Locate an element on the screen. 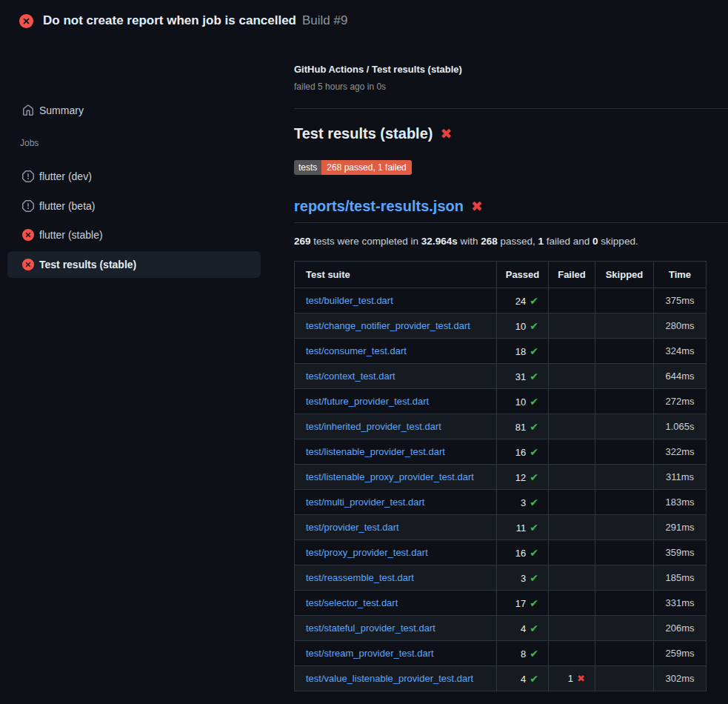 The image size is (728, 704). sidebar-item-flutter-beta: flutter (beta) is located at coordinates (134, 206).